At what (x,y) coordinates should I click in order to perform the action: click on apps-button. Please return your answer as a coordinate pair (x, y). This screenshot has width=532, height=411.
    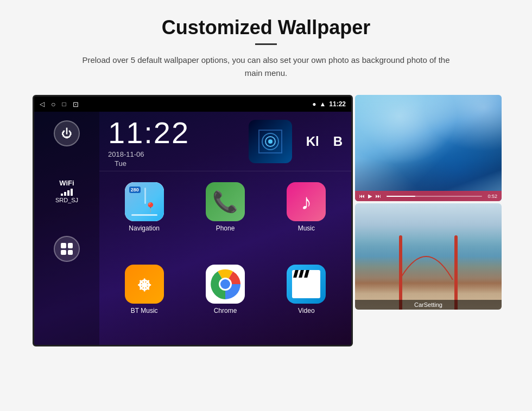
    Looking at the image, I should click on (67, 249).